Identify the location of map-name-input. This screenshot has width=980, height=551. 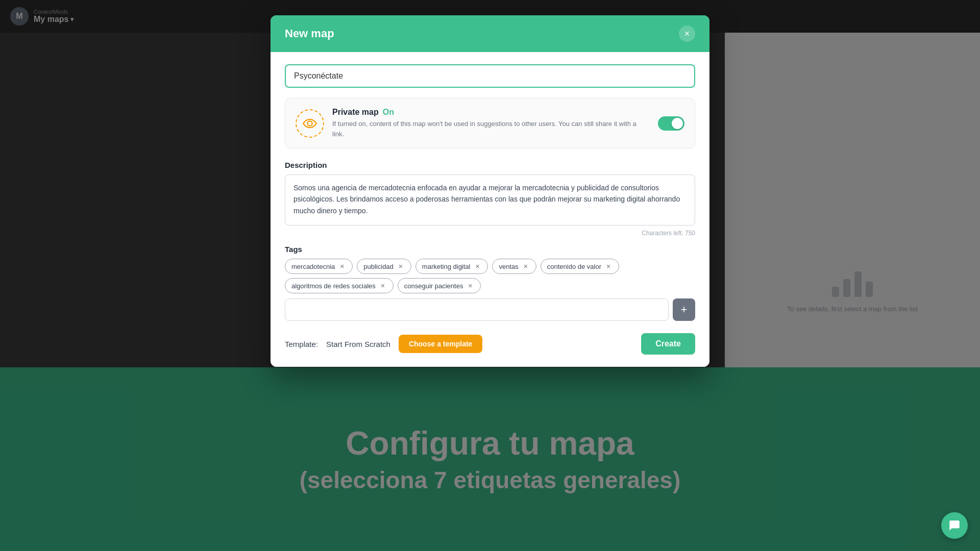
(490, 76).